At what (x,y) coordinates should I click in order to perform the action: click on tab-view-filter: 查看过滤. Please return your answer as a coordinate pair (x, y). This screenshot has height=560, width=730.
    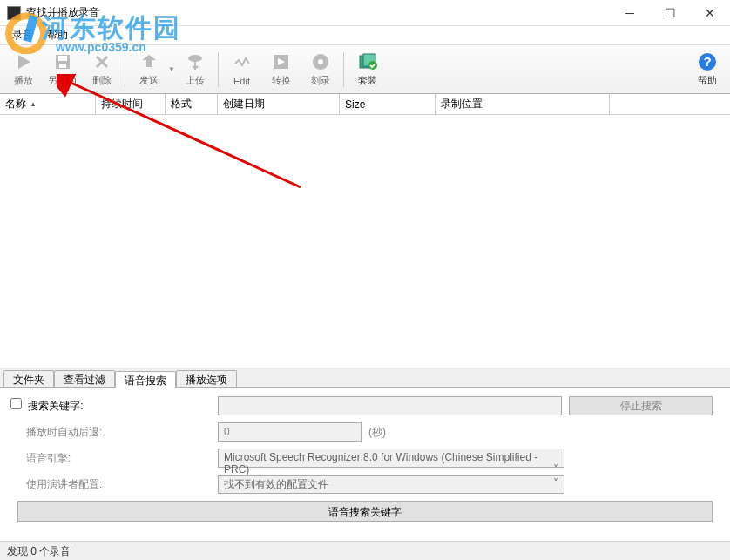
    Looking at the image, I should click on (84, 378).